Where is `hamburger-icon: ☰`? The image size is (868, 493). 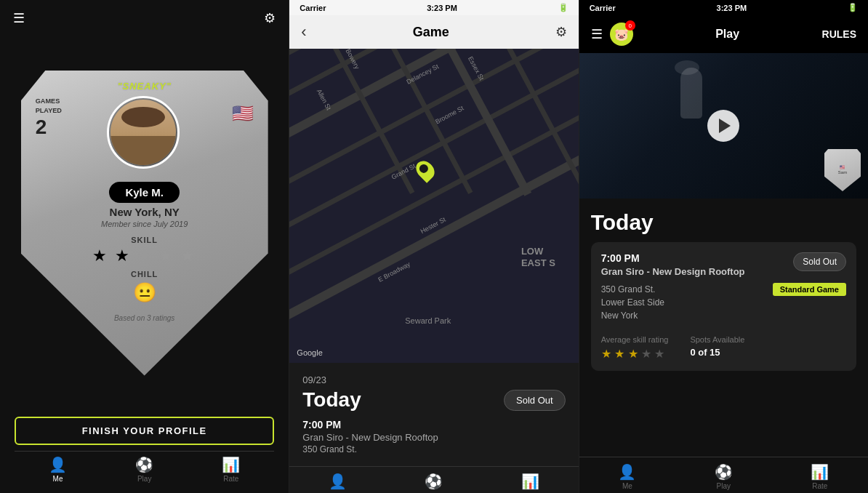
hamburger-icon: ☰ is located at coordinates (19, 18).